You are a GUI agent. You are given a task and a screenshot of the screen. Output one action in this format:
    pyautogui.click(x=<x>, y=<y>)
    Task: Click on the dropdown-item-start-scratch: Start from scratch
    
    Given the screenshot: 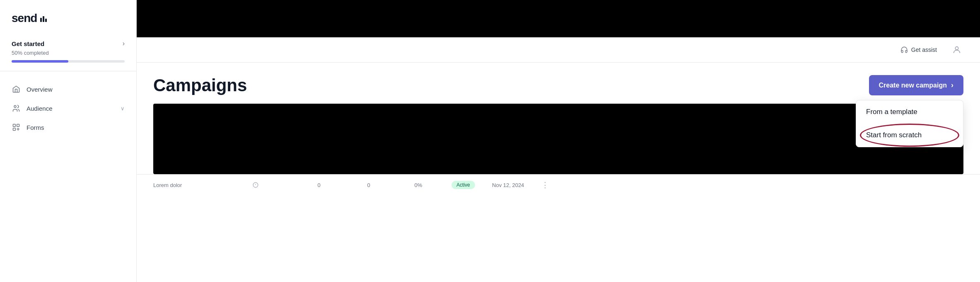 What is the action you would take?
    pyautogui.click(x=910, y=135)
    